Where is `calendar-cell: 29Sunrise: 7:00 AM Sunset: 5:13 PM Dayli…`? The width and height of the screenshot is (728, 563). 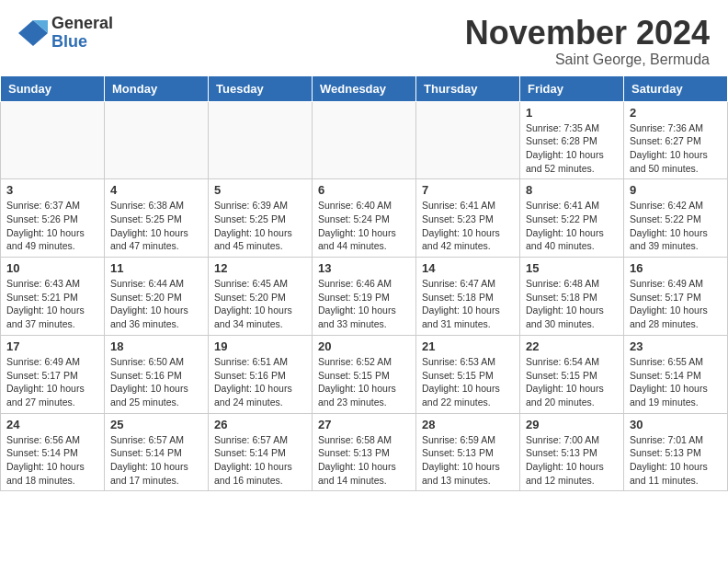 calendar-cell: 29Sunrise: 7:00 AM Sunset: 5:13 PM Dayli… is located at coordinates (572, 453).